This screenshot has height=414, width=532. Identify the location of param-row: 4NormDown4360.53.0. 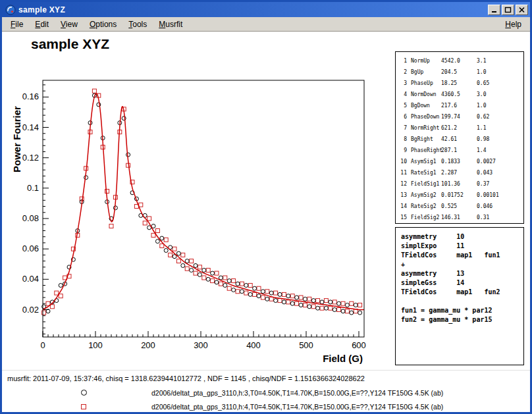
(461, 95).